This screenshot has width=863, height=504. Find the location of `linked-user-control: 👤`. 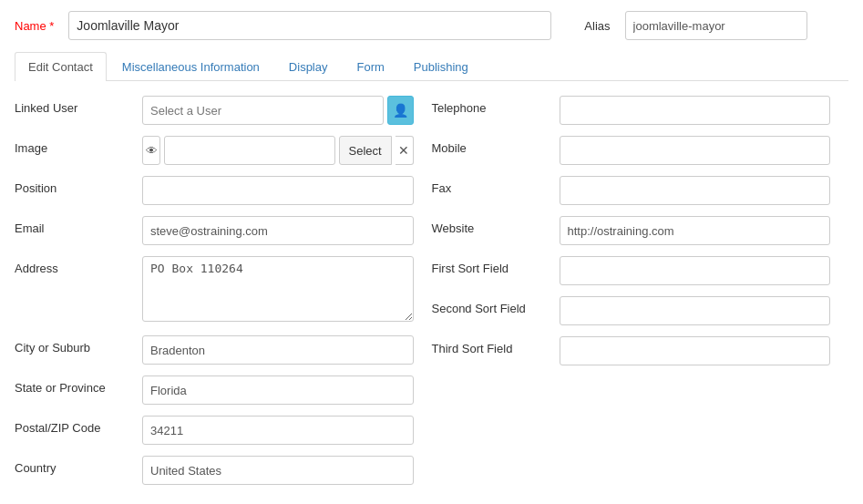

linked-user-control: 👤 is located at coordinates (278, 110).